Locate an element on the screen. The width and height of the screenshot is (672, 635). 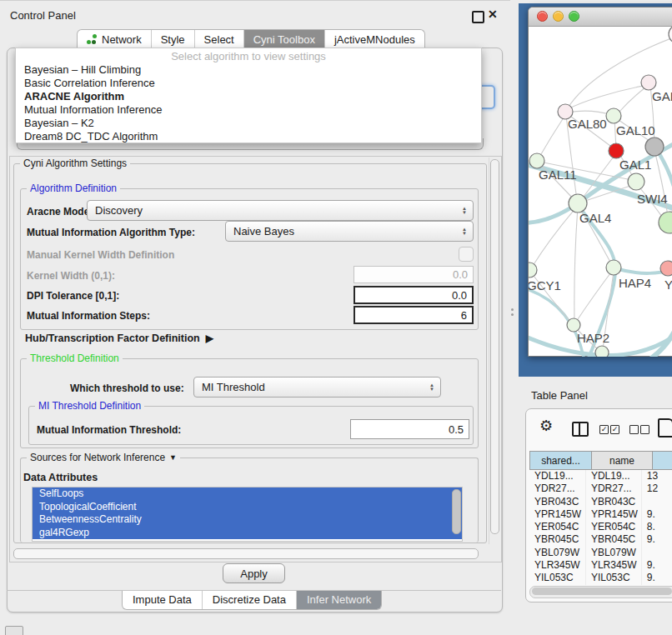
table-cell: YBR043C is located at coordinates (558, 502).